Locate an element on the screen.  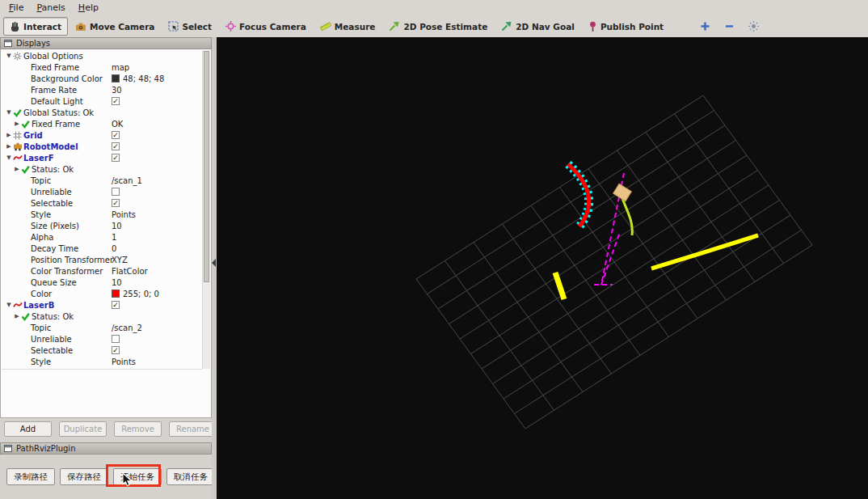
plugin-panel-header: PathRvizPlugin is located at coordinates (106, 448).